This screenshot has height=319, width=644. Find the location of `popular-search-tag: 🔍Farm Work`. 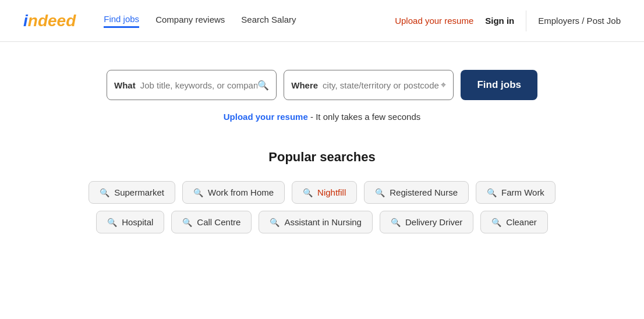

popular-search-tag: 🔍Farm Work is located at coordinates (516, 192).